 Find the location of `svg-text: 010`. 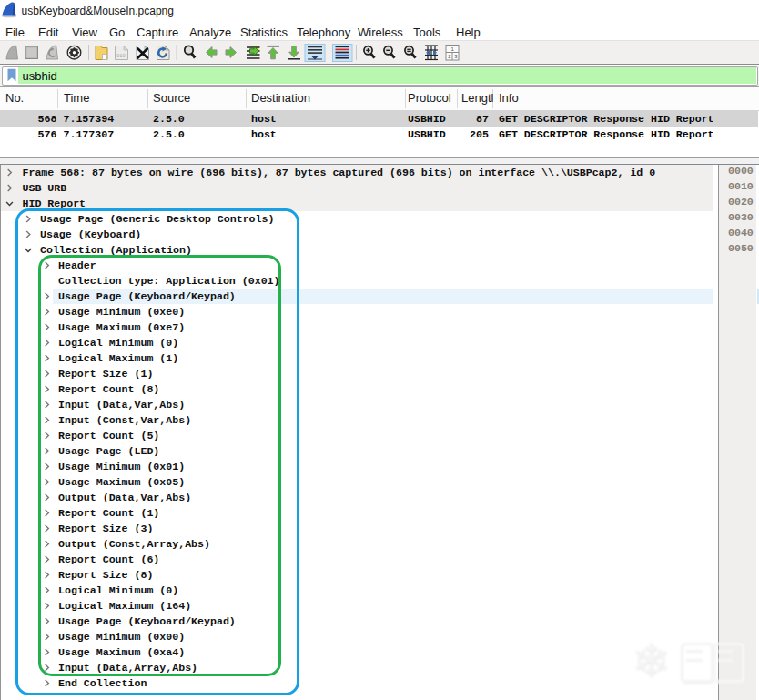

svg-text: 010 is located at coordinates (121, 56).